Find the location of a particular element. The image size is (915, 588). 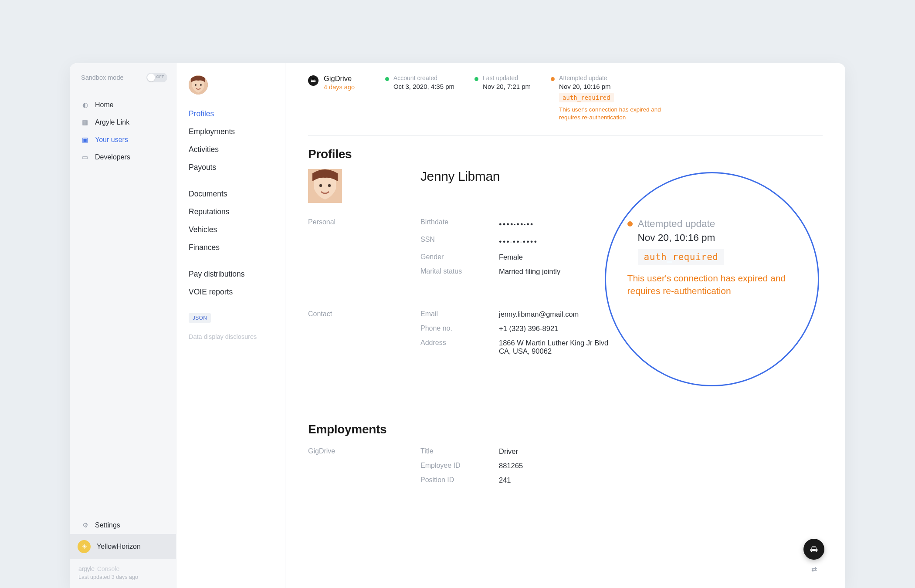

subnav-employments: Employments is located at coordinates (231, 132).